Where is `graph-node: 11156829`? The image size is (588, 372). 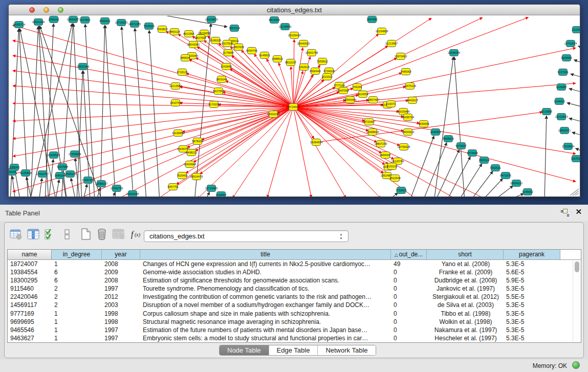 graph-node: 11156829 is located at coordinates (26, 173).